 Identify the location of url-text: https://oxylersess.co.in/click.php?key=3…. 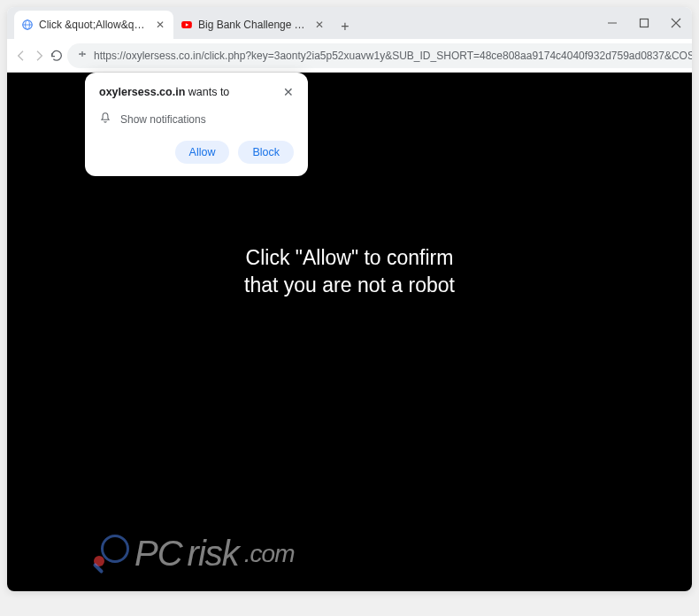
(393, 56).